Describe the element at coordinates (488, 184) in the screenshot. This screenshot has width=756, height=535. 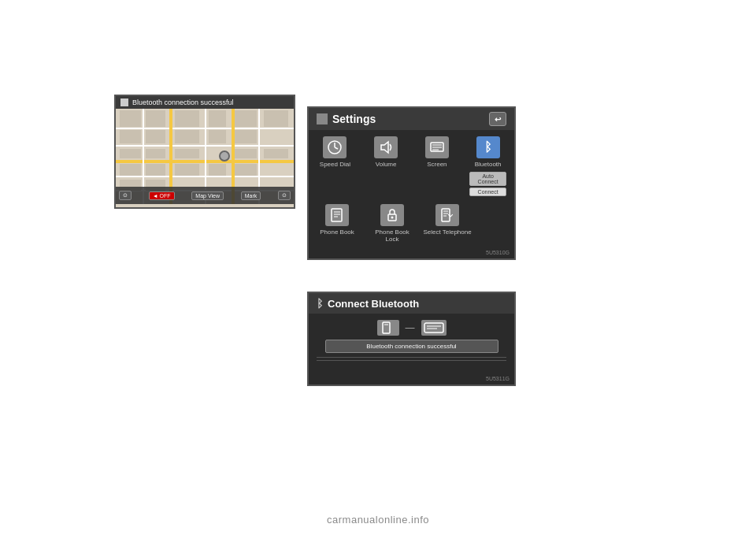
I see `bluetooth-buttons: Auto Connect Connect` at that location.